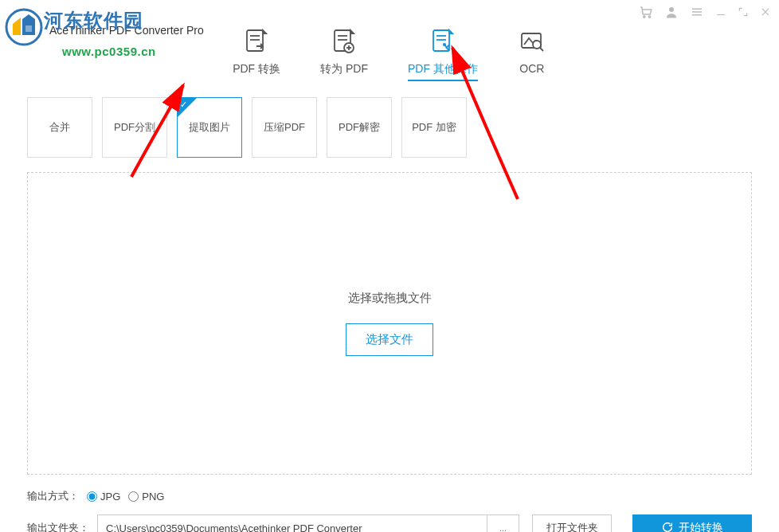 Image resolution: width=779 pixels, height=532 pixels. Describe the element at coordinates (344, 69) in the screenshot. I see `tab-label: 转为 PDF` at that location.